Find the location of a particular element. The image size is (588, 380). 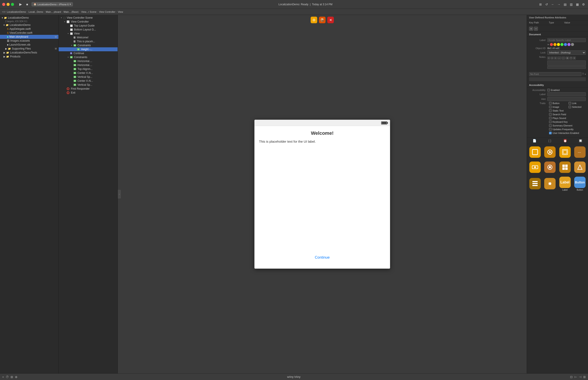

close-button is located at coordinates (4, 4).